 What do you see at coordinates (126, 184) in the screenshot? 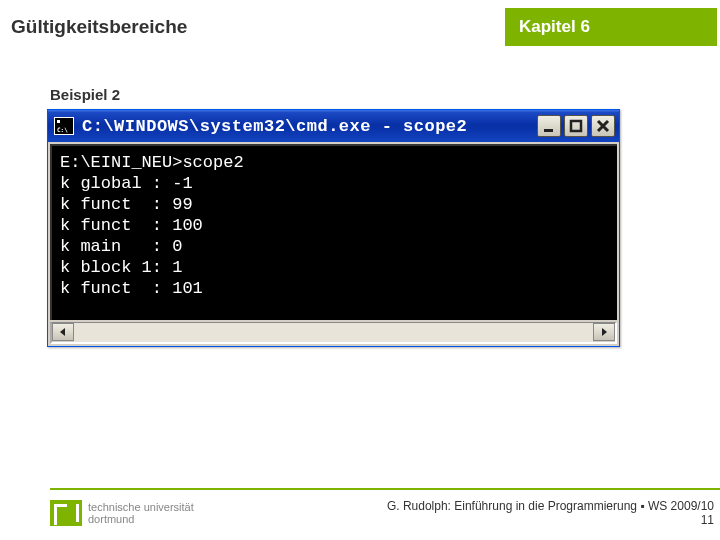
I see `cmd-line: k global : -1` at bounding box center [126, 184].